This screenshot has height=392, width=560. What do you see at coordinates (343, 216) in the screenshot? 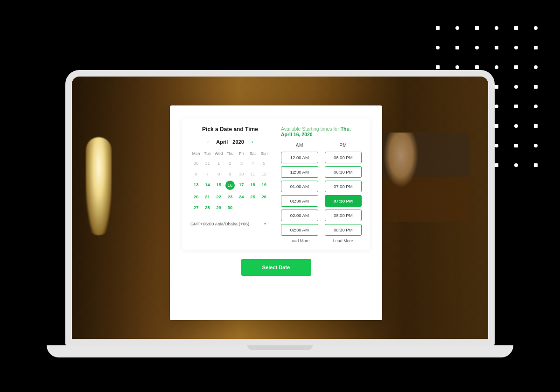
I see `timeslot: 08:00 PM` at bounding box center [343, 216].